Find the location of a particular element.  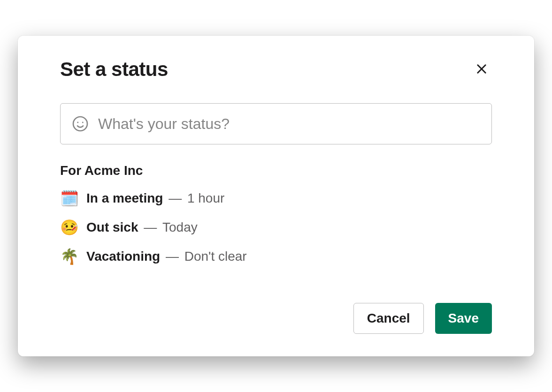

palm-tree-icon: 🌴 is located at coordinates (73, 256).